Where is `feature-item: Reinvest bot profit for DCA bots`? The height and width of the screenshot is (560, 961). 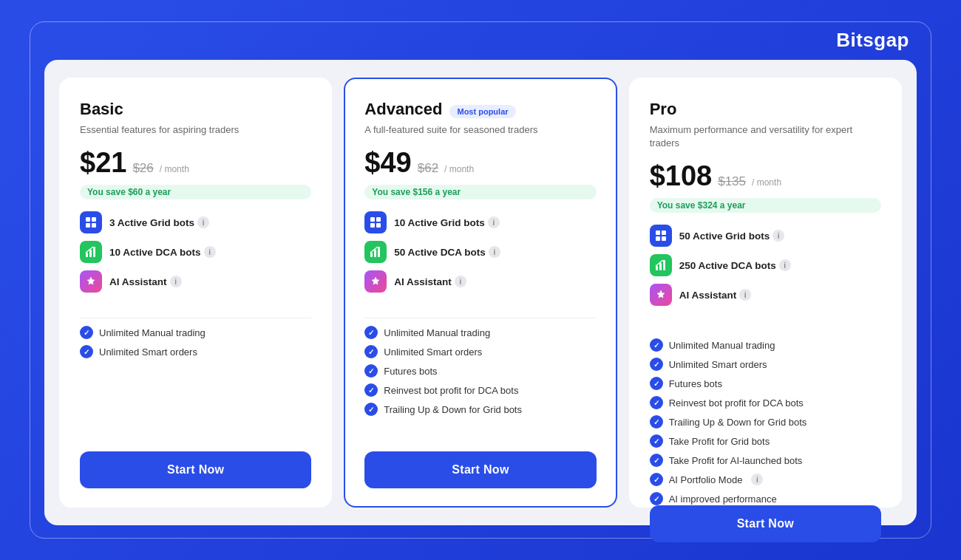
feature-item: Reinvest bot profit for DCA bots is located at coordinates (766, 403).